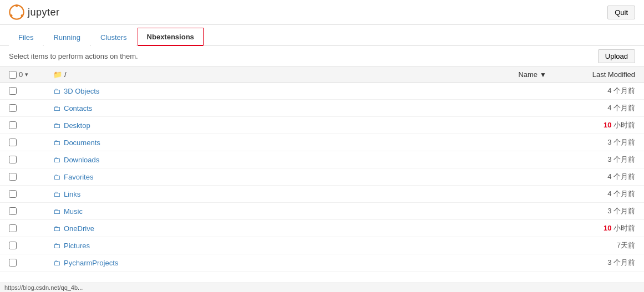  What do you see at coordinates (21, 74) in the screenshot?
I see `selected-count: 0` at bounding box center [21, 74].